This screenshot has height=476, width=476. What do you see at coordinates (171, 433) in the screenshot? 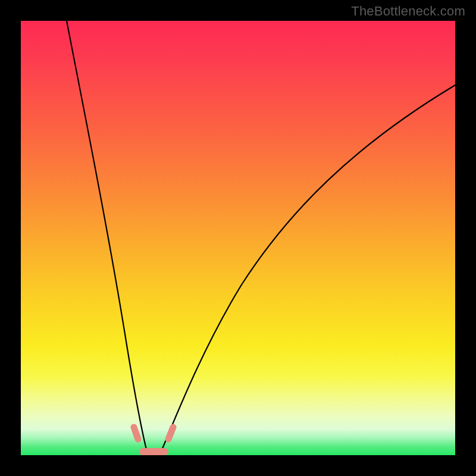
I see `marker-cluster-right` at bounding box center [171, 433].